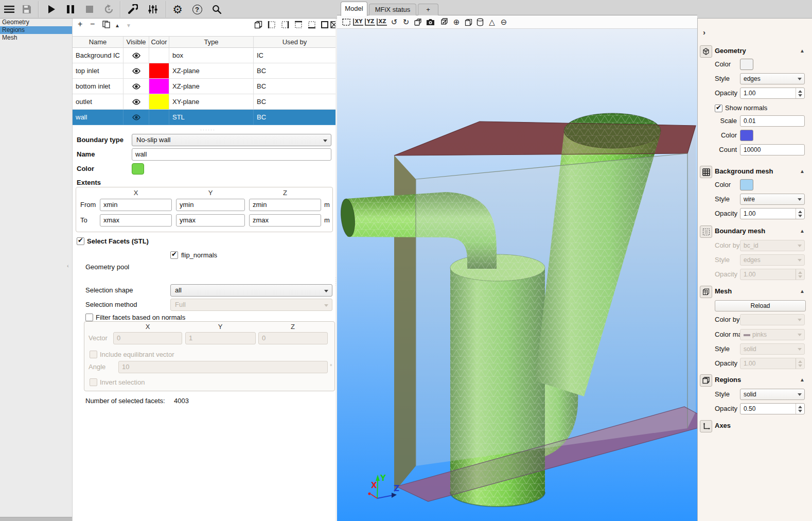  What do you see at coordinates (358, 22) in the screenshot?
I see `xy-view-icon: XY` at bounding box center [358, 22].